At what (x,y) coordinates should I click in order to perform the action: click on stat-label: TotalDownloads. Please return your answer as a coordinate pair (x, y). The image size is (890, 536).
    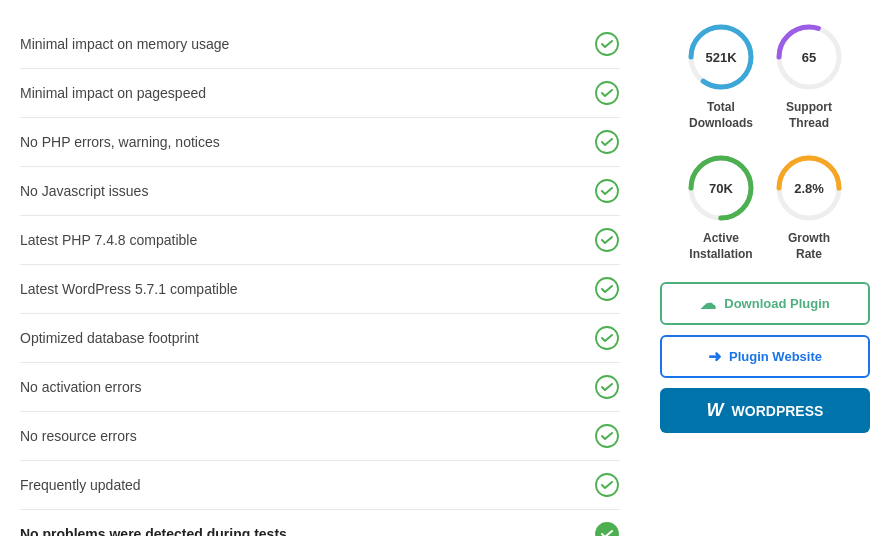
    Looking at the image, I should click on (721, 116).